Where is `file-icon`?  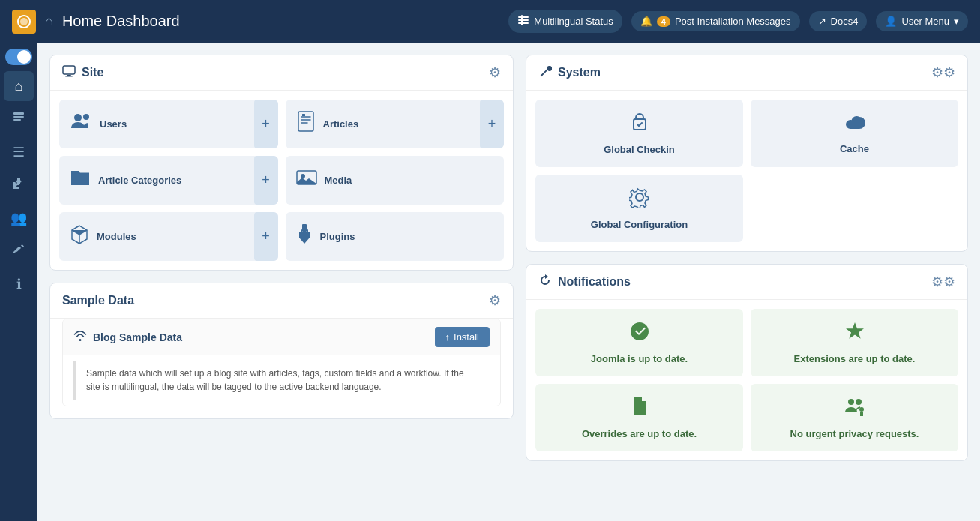 file-icon is located at coordinates (640, 409).